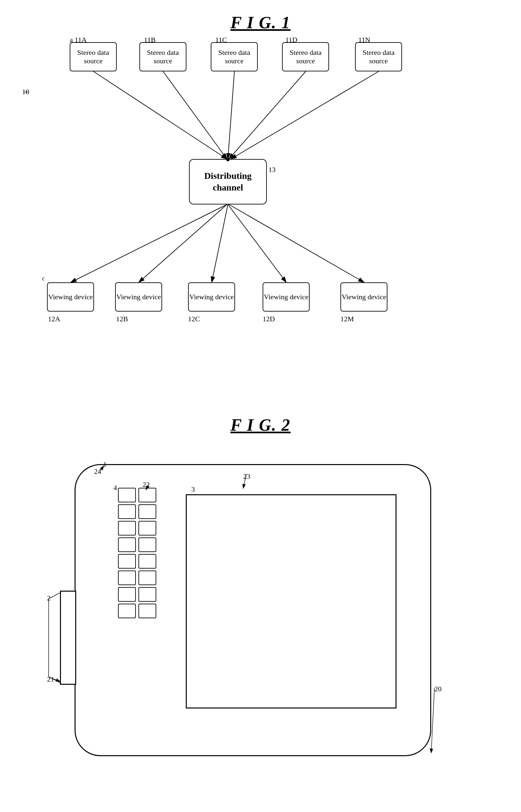 The image size is (521, 812). Describe the element at coordinates (212, 297) in the screenshot. I see `view-box-12c: Viewing device` at that location.